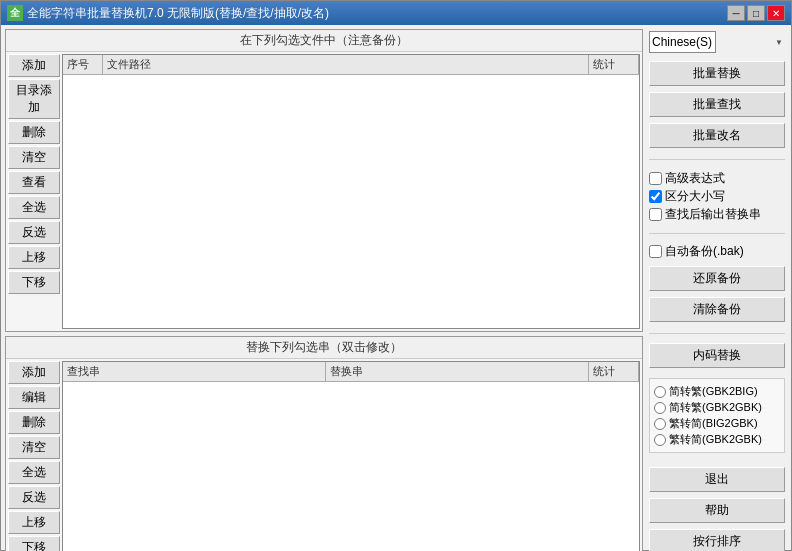 The height and width of the screenshot is (551, 792). What do you see at coordinates (324, 348) in the screenshot?
I see `replace-group-title: 替换下列勾选串（双击修改）` at bounding box center [324, 348].